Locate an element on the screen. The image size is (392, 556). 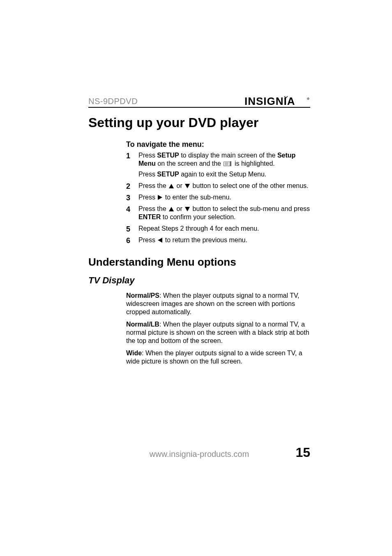
navigate-menu-block: To navigate the menu: 1 Press SETUP to d… is located at coordinates (218, 192).